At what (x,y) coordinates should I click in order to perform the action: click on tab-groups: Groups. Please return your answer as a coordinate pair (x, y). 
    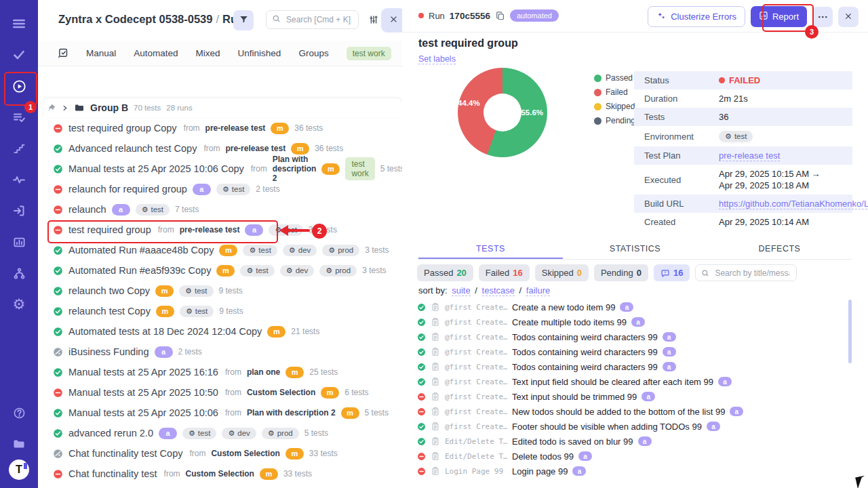
    Looking at the image, I should click on (313, 53).